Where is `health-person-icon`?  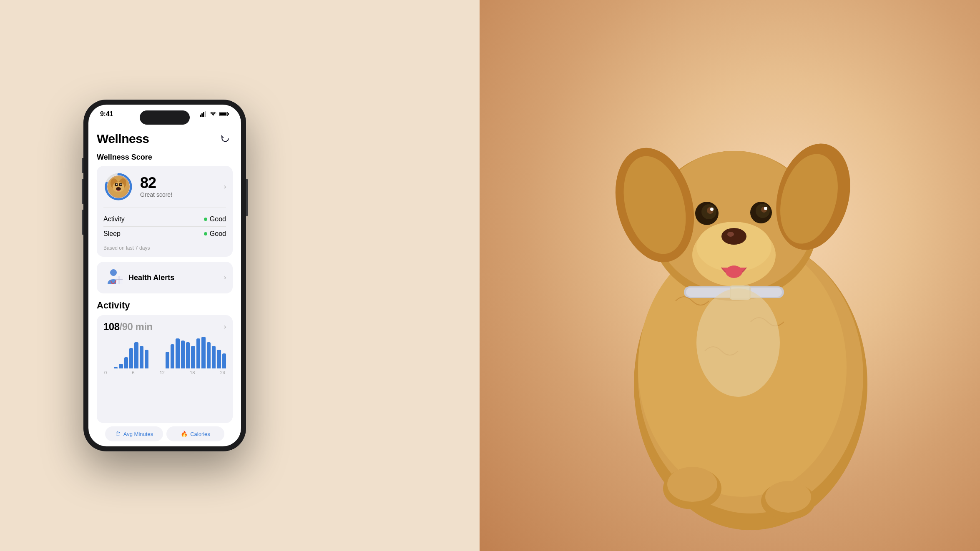 health-person-icon is located at coordinates (113, 278).